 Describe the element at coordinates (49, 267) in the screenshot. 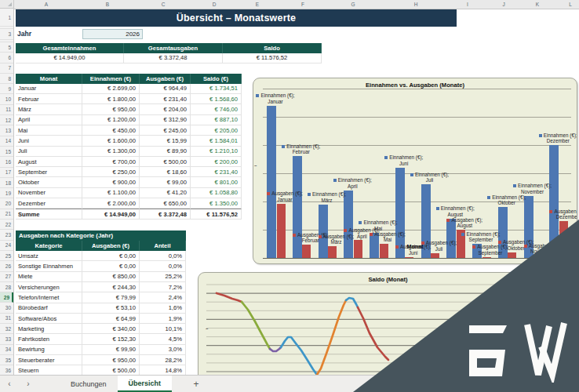

I see `cell-kategorie: Sonstige Einnahmen` at that location.